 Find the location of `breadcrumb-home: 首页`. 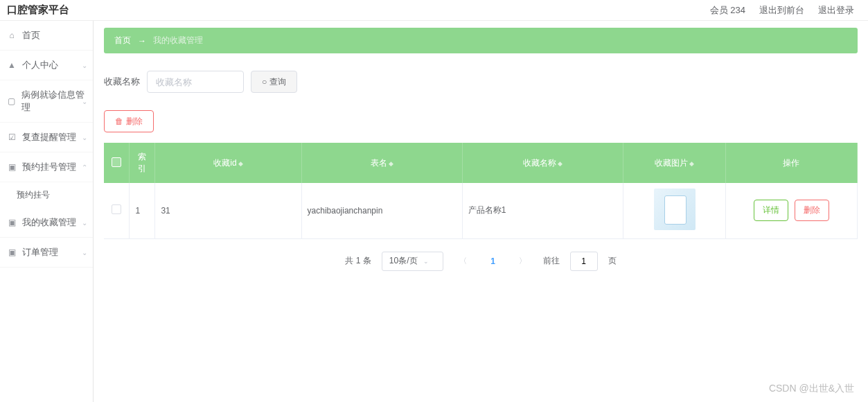

breadcrumb-home: 首页 is located at coordinates (123, 40).